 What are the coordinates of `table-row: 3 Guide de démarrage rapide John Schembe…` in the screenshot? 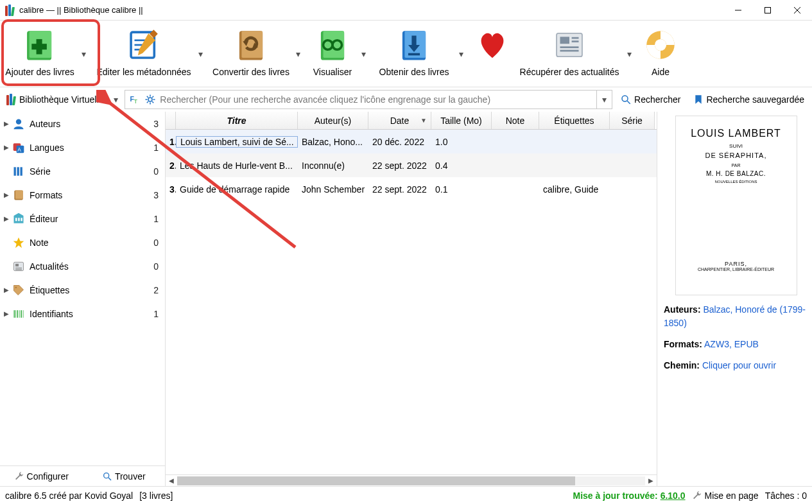 It's located at (411, 189).